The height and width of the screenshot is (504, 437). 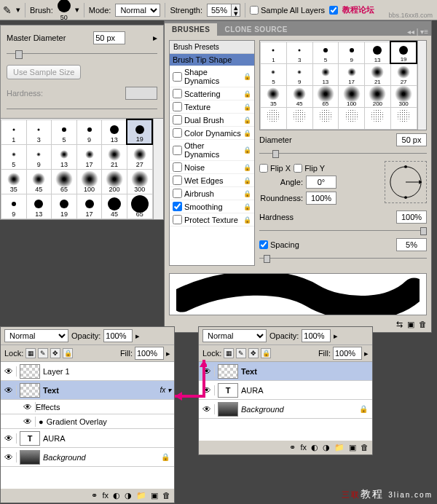 What do you see at coordinates (352, 52) in the screenshot?
I see `brush-tip-cell: 9` at bounding box center [352, 52].